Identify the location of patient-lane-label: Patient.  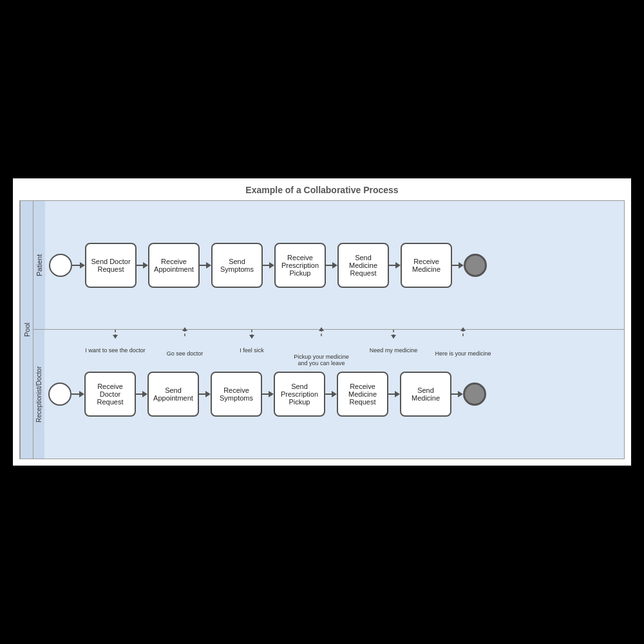
(39, 265).